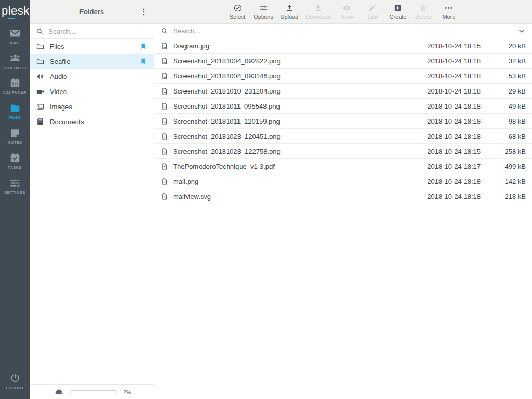 The image size is (532, 399). I want to click on sidebar-item-settings: SETTINGS, so click(15, 186).